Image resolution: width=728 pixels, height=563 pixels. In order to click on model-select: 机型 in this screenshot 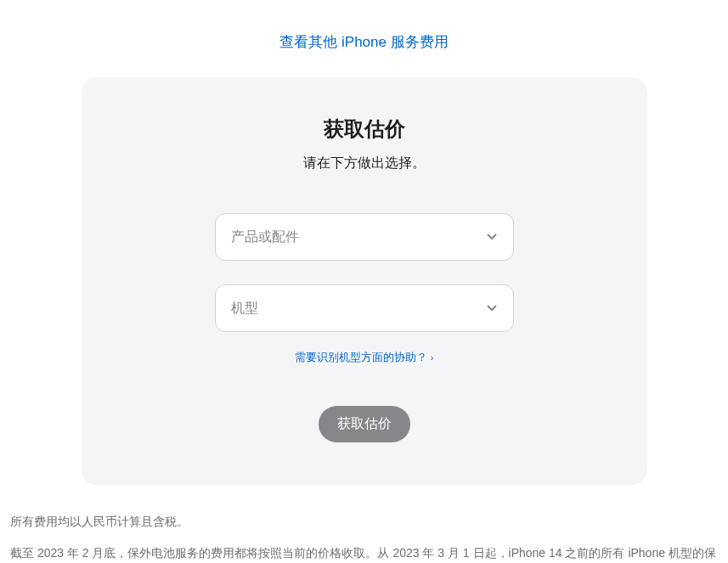, I will do `click(364, 308)`.